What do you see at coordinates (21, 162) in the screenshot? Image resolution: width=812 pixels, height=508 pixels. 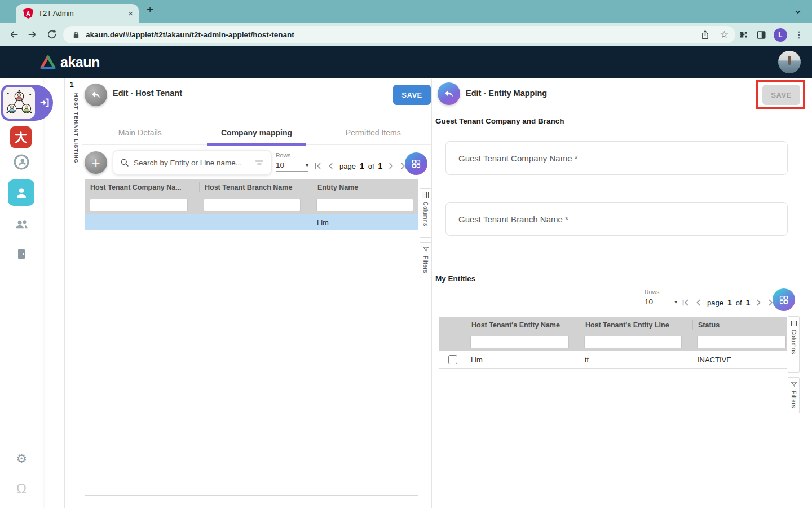 I see `sidebar-item-profile-app` at bounding box center [21, 162].